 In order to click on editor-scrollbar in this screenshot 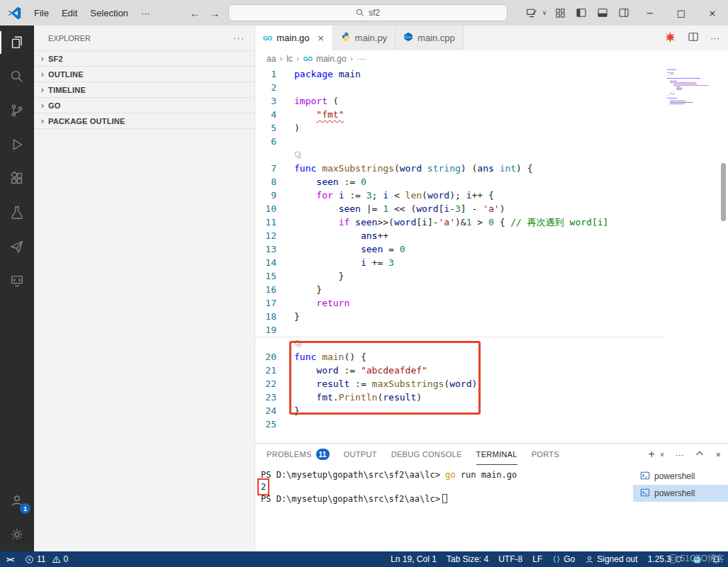, I will do `click(723, 192)`.